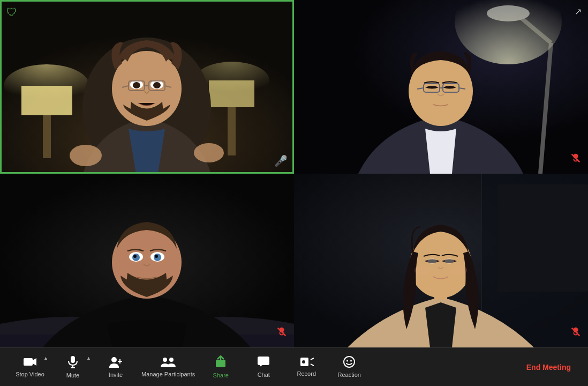  Describe the element at coordinates (73, 367) in the screenshot. I see `mute-button: ▲ Mute` at that location.